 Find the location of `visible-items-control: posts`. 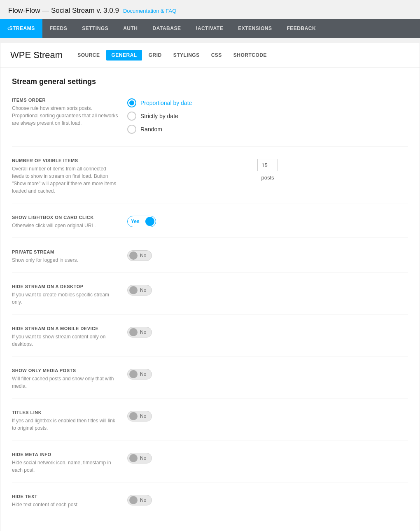

visible-items-control: posts is located at coordinates (268, 170).